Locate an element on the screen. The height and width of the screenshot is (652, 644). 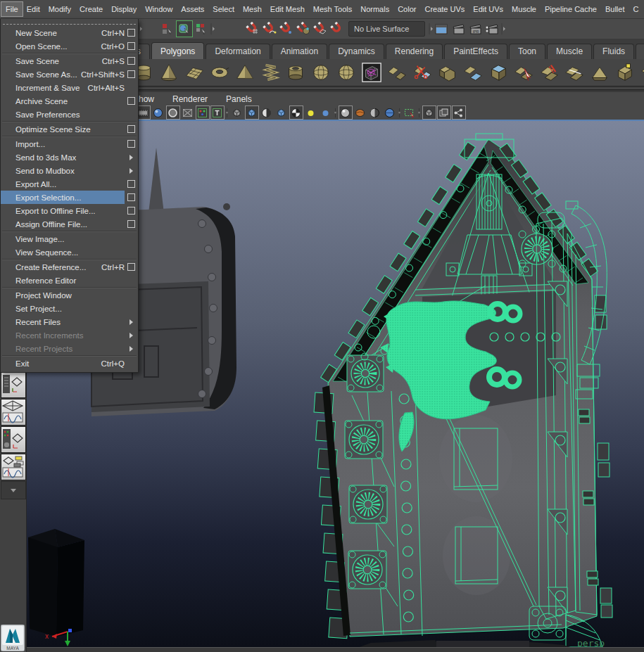
all-lights-icon is located at coordinates (282, 113).